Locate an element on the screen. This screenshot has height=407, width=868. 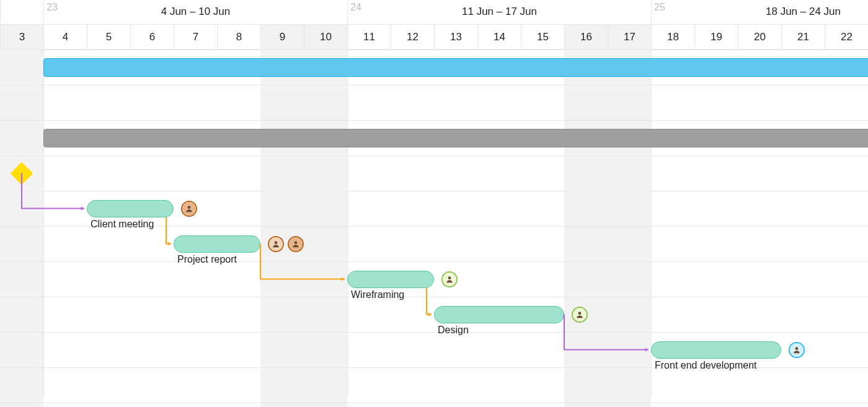
task-bar-frontend is located at coordinates (716, 350).